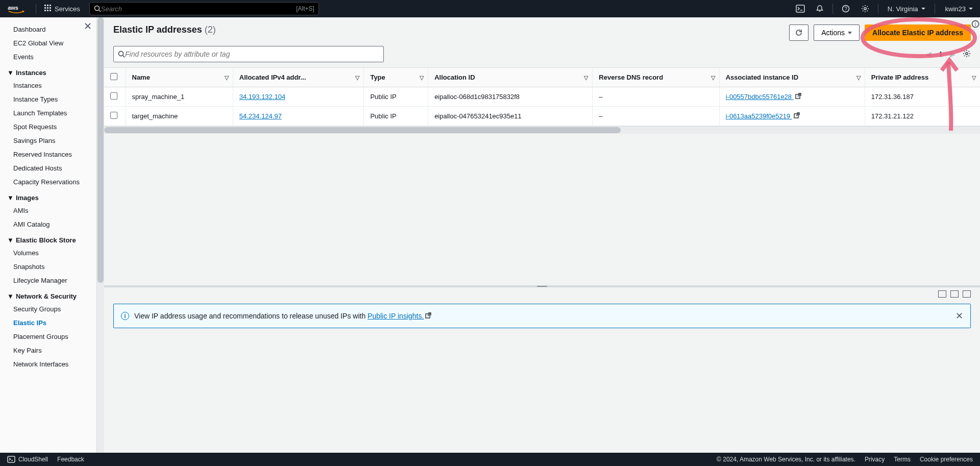 This screenshot has height=466, width=980. I want to click on instance-link: i-0613aa5239f0e5219, so click(763, 116).